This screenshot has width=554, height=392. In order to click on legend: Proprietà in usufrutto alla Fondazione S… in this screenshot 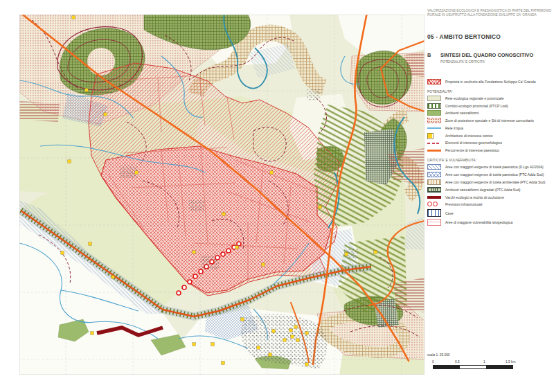, I will do `click(490, 152)`.